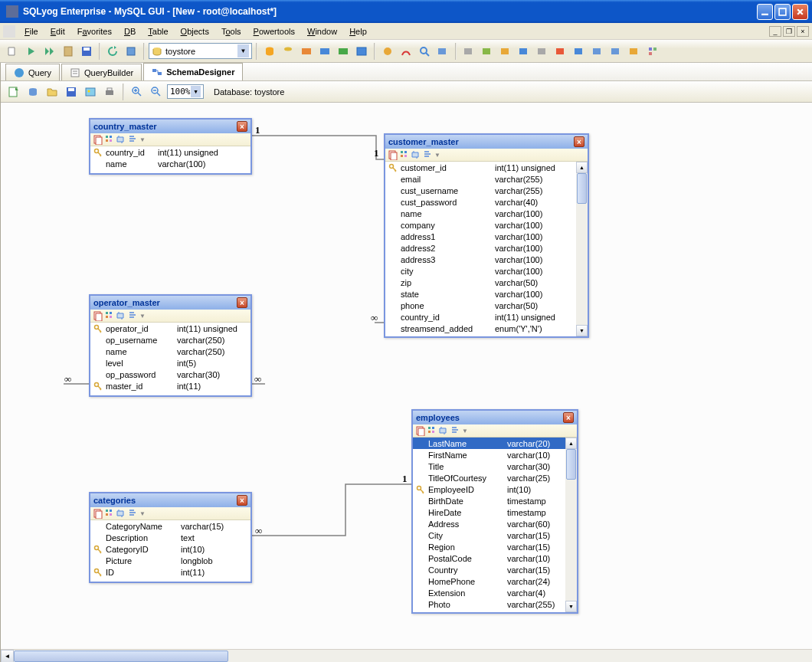  I want to click on db-dropdown-arrow: ▼, so click(244, 51).